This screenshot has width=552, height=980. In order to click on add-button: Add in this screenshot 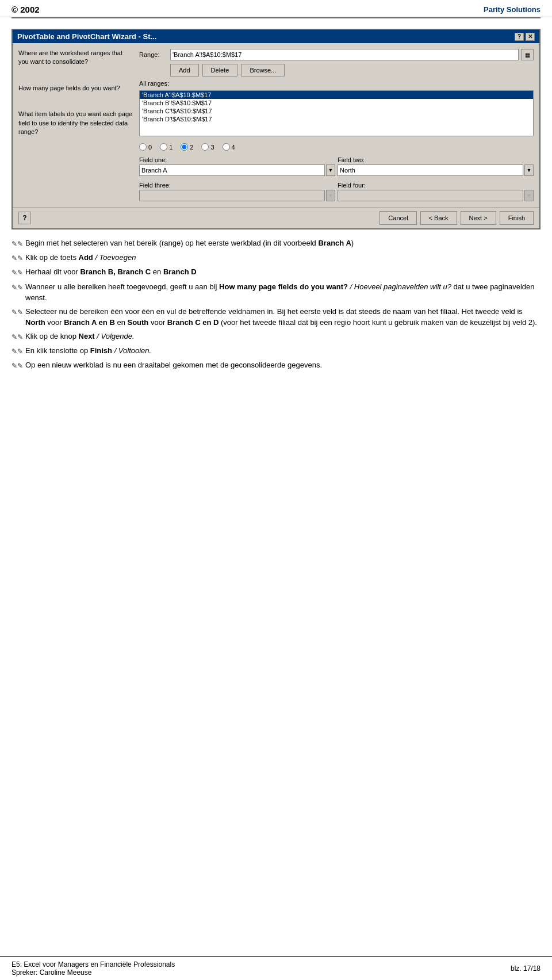, I will do `click(185, 70)`.